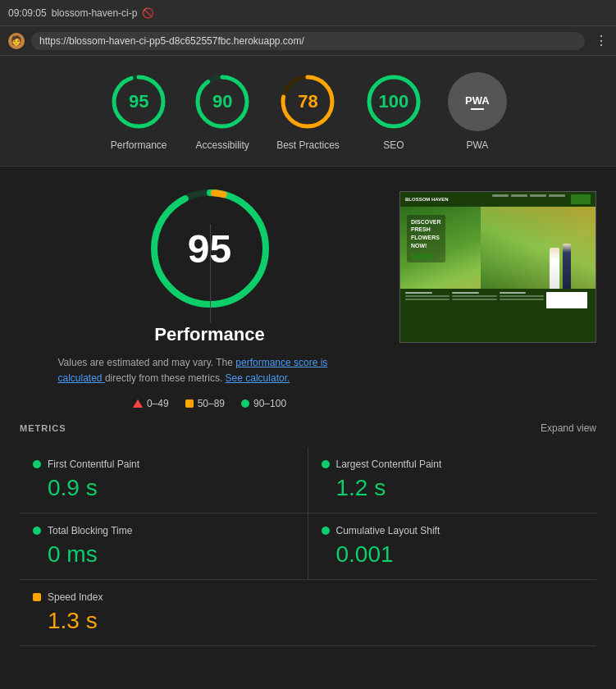 This screenshot has width=616, height=689. I want to click on pwa-badge: PWA, so click(477, 102).